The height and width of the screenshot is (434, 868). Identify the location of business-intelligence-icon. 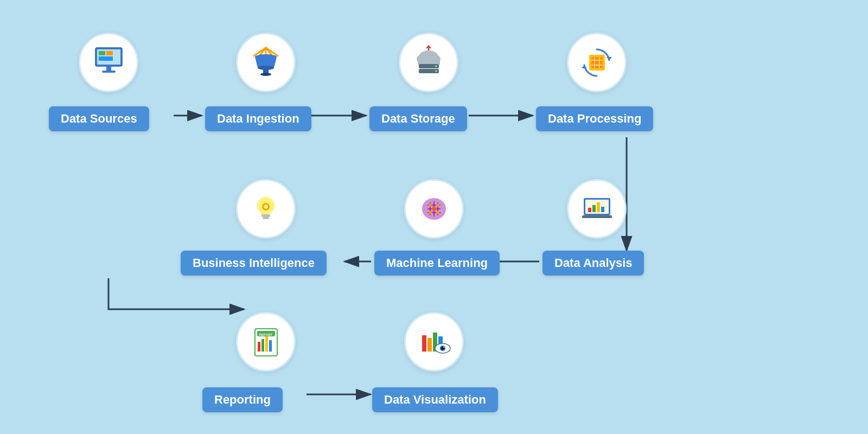
(266, 209).